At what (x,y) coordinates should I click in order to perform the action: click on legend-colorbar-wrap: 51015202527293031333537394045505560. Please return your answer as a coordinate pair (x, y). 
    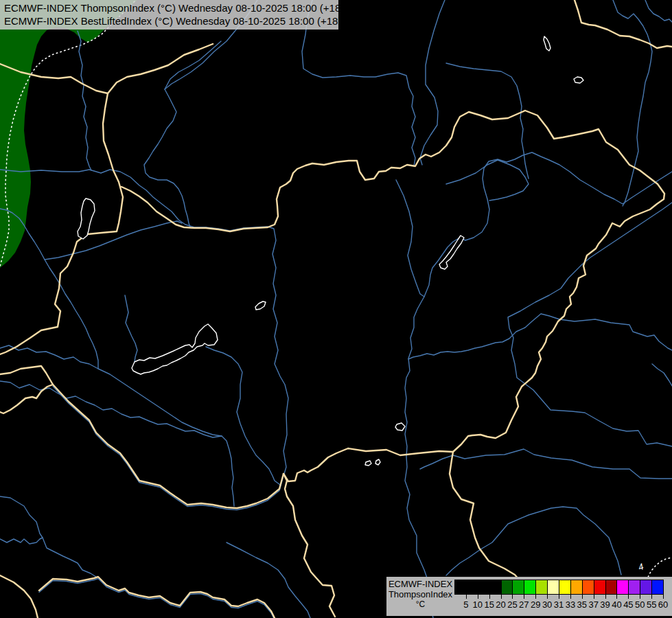
    Looking at the image, I should click on (559, 597).